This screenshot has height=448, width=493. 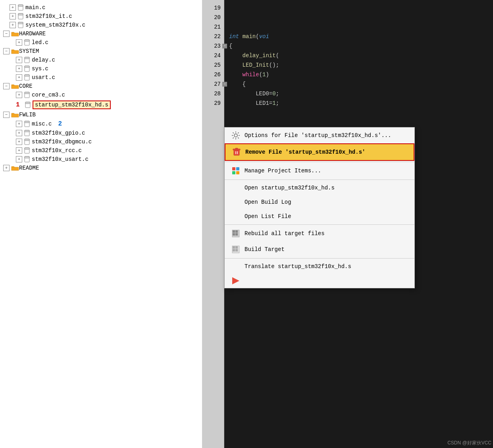 I want to click on folder-icon-hardware, so click(x=15, y=34).